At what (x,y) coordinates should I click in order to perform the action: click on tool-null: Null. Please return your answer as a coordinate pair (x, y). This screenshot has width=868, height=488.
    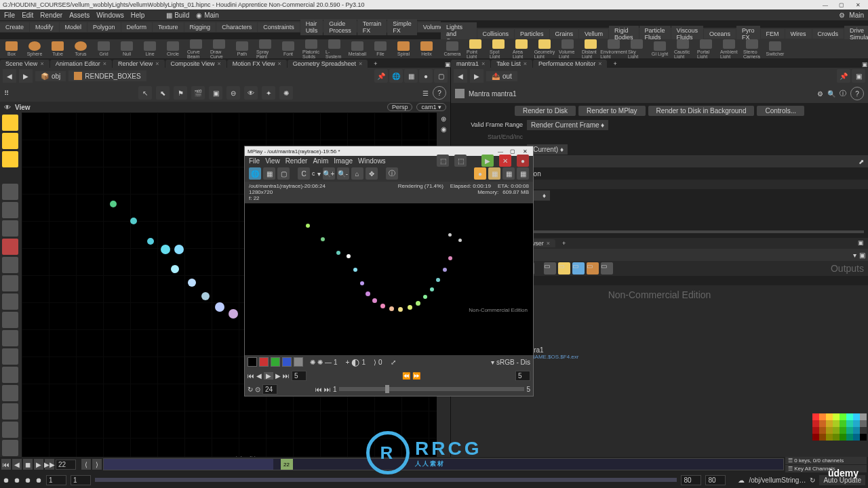
    Looking at the image, I should click on (127, 49).